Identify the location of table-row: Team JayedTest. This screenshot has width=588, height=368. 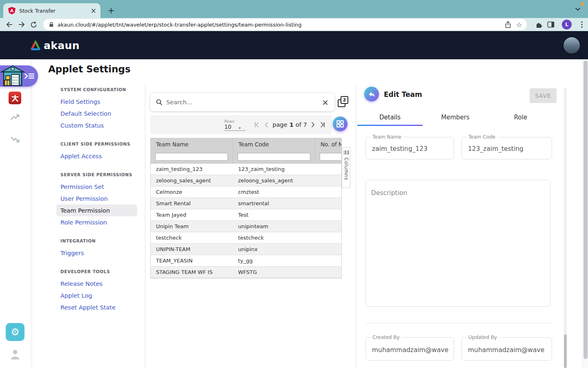
(246, 215).